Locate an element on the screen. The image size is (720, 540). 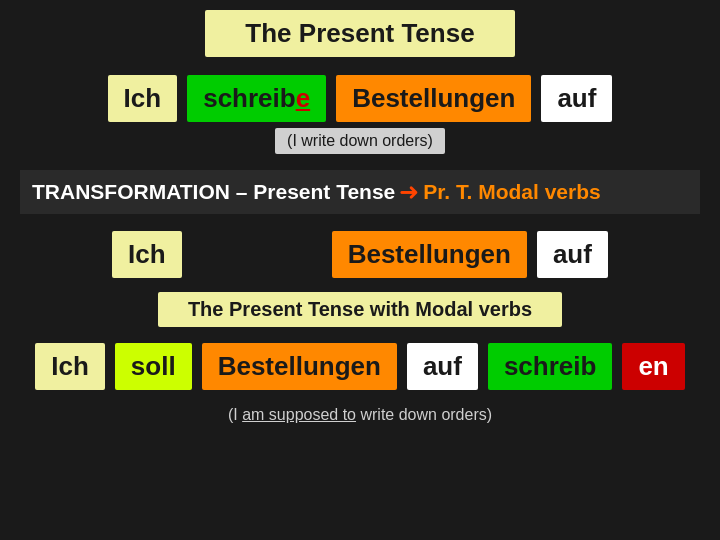
main-title: The Present Tense is located at coordinates (360, 33).